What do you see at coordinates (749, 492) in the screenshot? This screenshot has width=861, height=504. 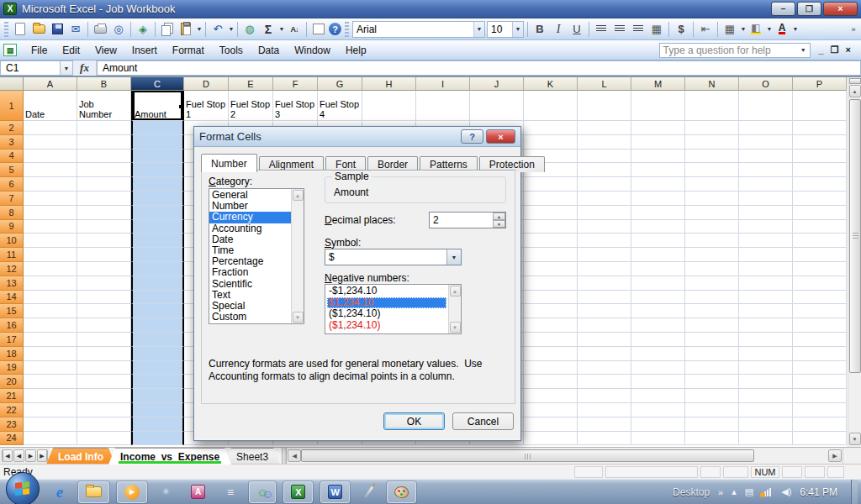 I see `action-center-icon: ▤` at bounding box center [749, 492].